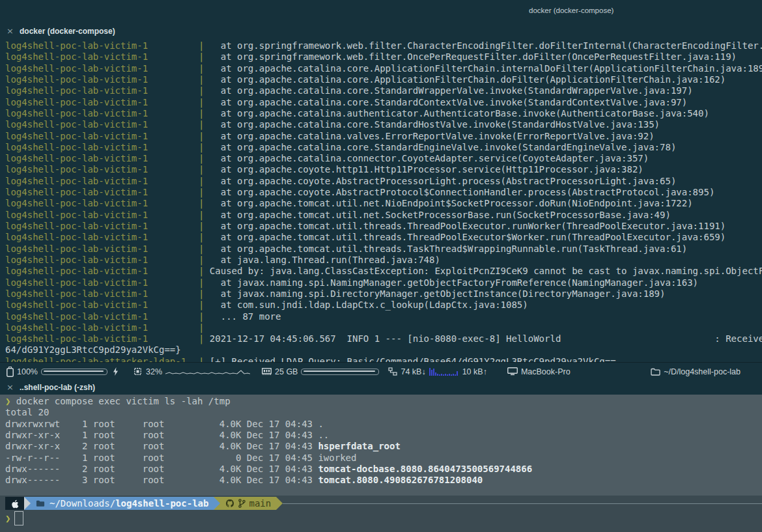 Image resolution: width=762 pixels, height=532 pixels. What do you see at coordinates (697, 372) in the screenshot?
I see `cwd-widget: ~/D/log4shell-poc-lab` at bounding box center [697, 372].